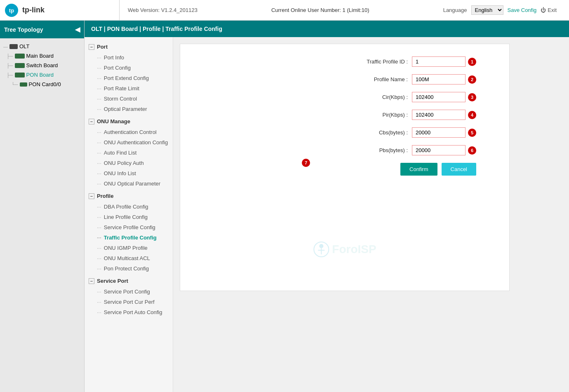 This screenshot has width=569, height=392. What do you see at coordinates (354, 249) in the screenshot?
I see `watermark-text: ForoISP` at bounding box center [354, 249].